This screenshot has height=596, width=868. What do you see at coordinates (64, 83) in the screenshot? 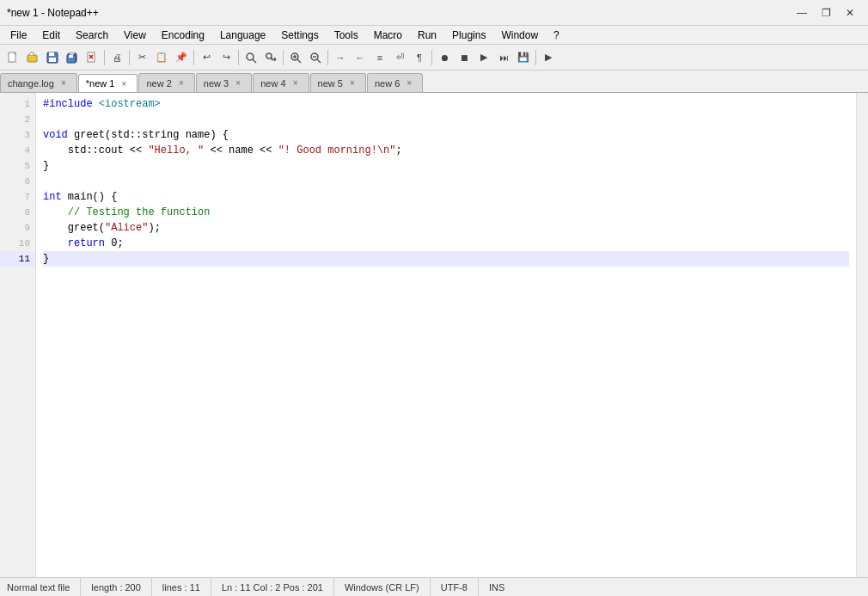
I see `tab-changelog-close: ×` at bounding box center [64, 83].